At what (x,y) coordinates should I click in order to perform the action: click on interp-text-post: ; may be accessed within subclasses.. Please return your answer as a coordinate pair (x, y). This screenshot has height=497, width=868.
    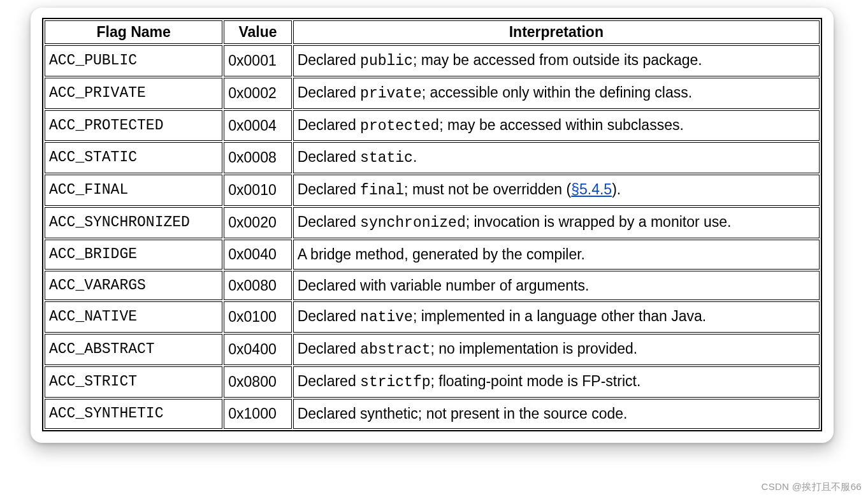
    Looking at the image, I should click on (561, 125).